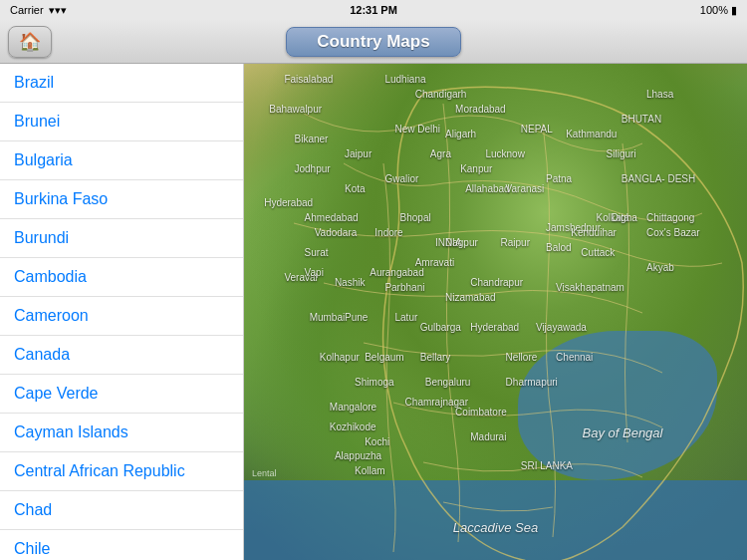 The height and width of the screenshot is (560, 747). What do you see at coordinates (719, 10) in the screenshot?
I see `status-right: 100% ▮` at bounding box center [719, 10].